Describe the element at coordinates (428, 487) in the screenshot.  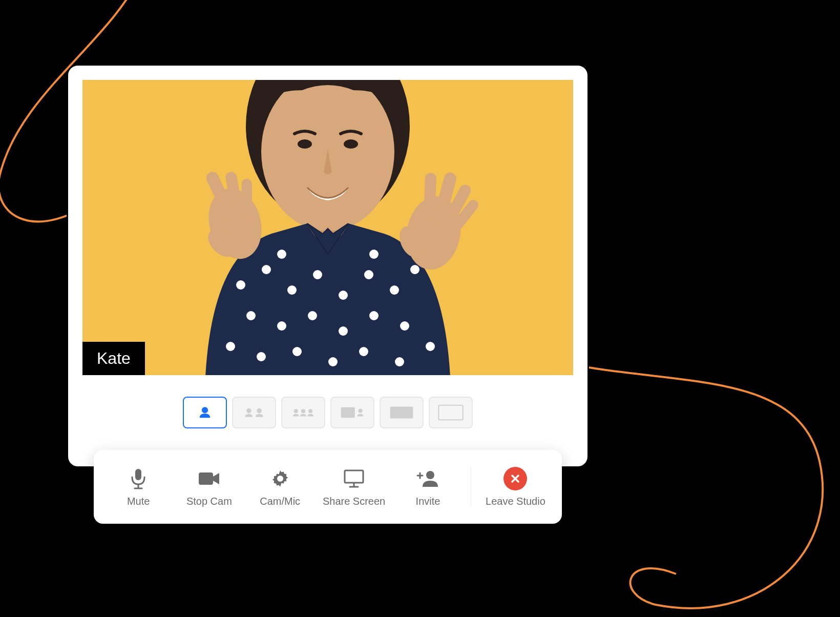
I see `invite-button: Invite` at that location.